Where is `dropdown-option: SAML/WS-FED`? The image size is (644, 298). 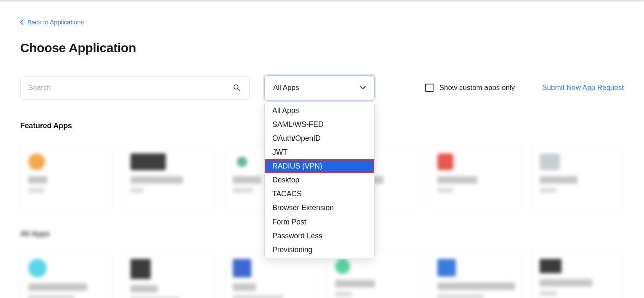 dropdown-option: SAML/WS-FED is located at coordinates (319, 124).